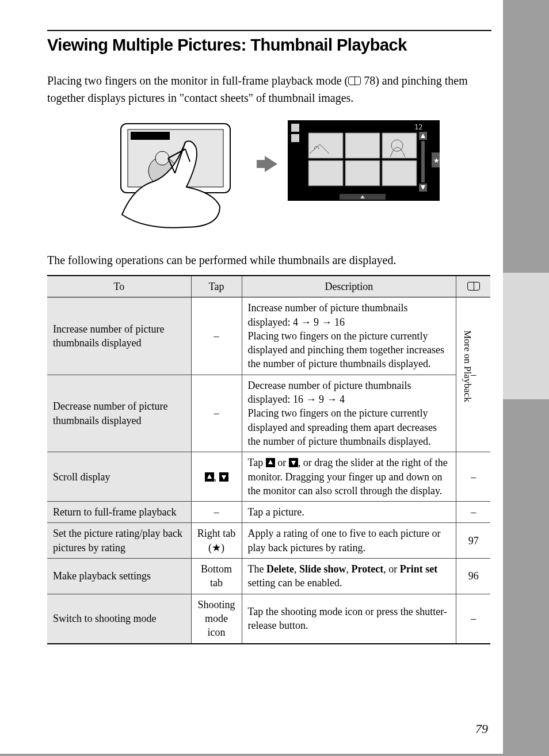 Image resolution: width=549 pixels, height=756 pixels. I want to click on table-row: Switch to shooting mode Shooting mode ic…, so click(269, 618).